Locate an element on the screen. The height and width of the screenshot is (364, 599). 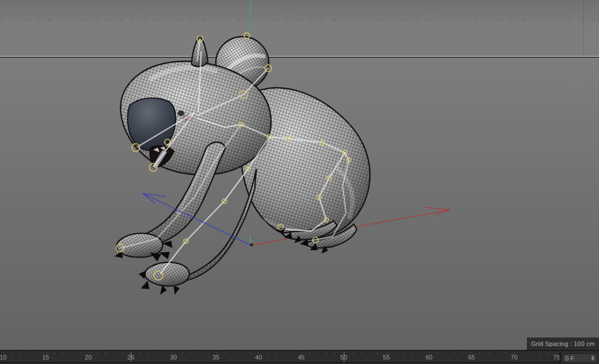
y-axis-handle is located at coordinates (252, 241).